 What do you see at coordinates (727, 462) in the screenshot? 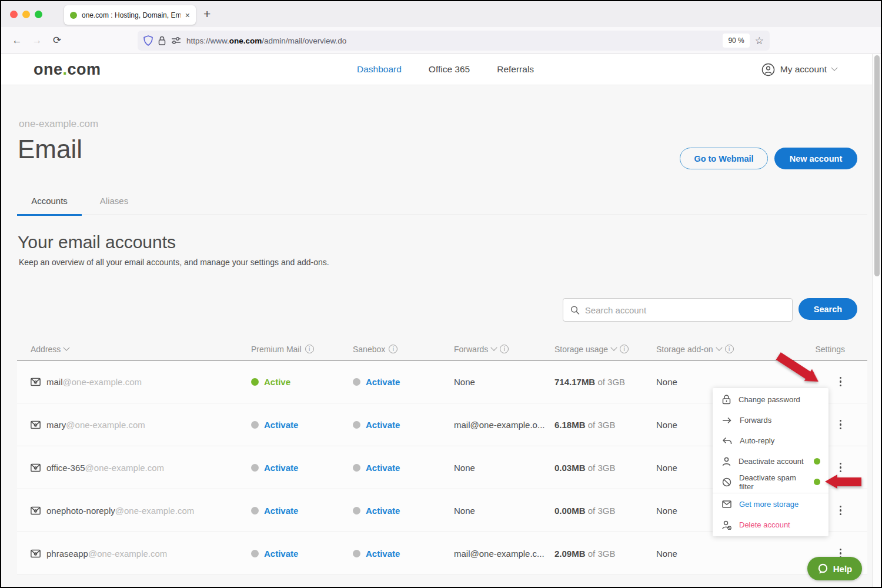
I see `person-icon` at bounding box center [727, 462].